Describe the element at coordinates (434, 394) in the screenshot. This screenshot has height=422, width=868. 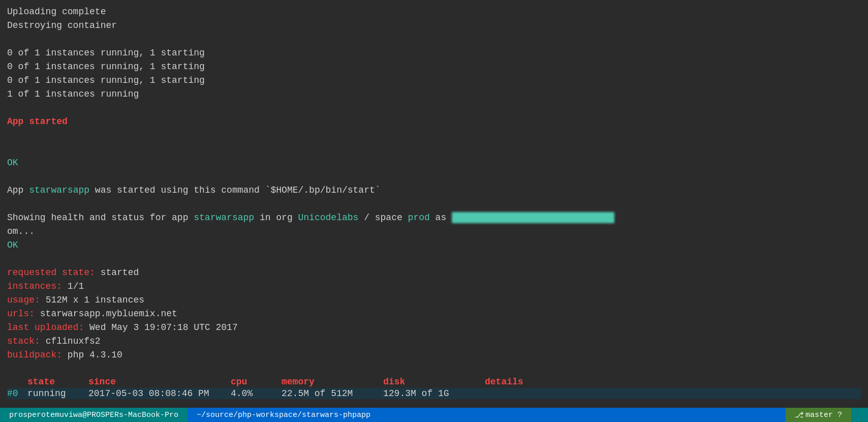
I see `table-row: #0 running 2017-05-03 08:08:46 PM 4.0% 2…` at that location.